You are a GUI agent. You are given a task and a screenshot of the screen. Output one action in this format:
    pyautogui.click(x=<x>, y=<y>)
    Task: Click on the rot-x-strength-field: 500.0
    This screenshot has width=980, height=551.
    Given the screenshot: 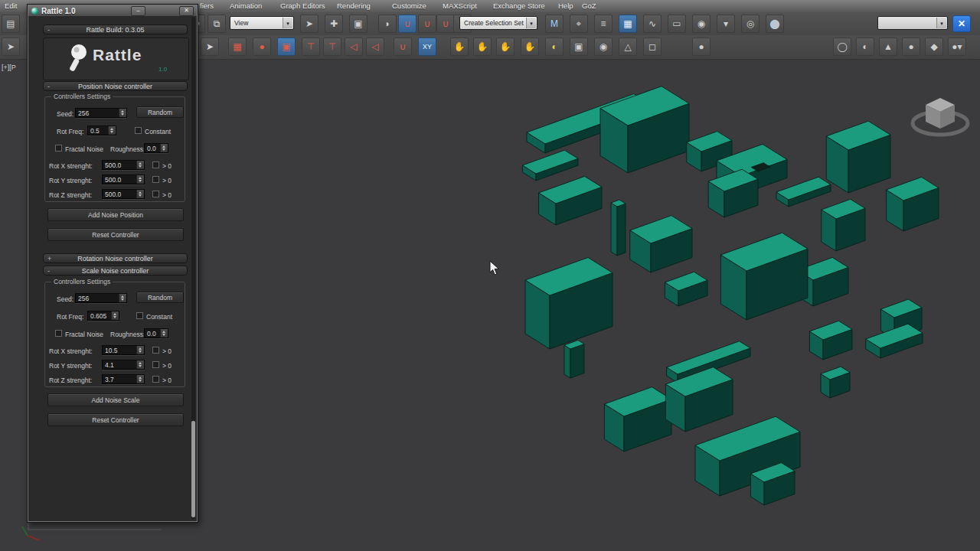 What is the action you would take?
    pyautogui.click(x=123, y=165)
    